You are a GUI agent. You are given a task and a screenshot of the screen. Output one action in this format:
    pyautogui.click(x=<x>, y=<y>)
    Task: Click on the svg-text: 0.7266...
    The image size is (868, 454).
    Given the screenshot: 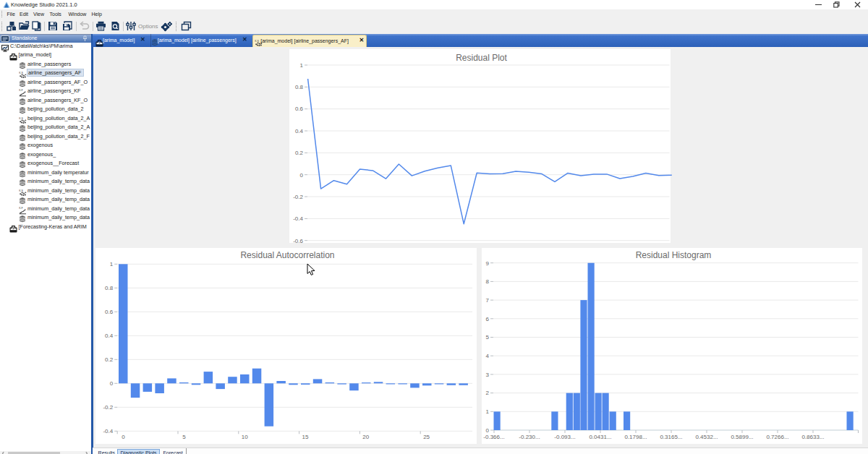 What is the action you would take?
    pyautogui.click(x=777, y=437)
    